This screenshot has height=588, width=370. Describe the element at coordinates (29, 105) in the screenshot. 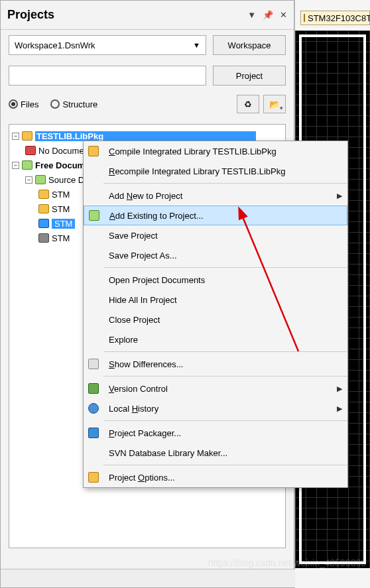

I see `files-radio-label: Files` at that location.